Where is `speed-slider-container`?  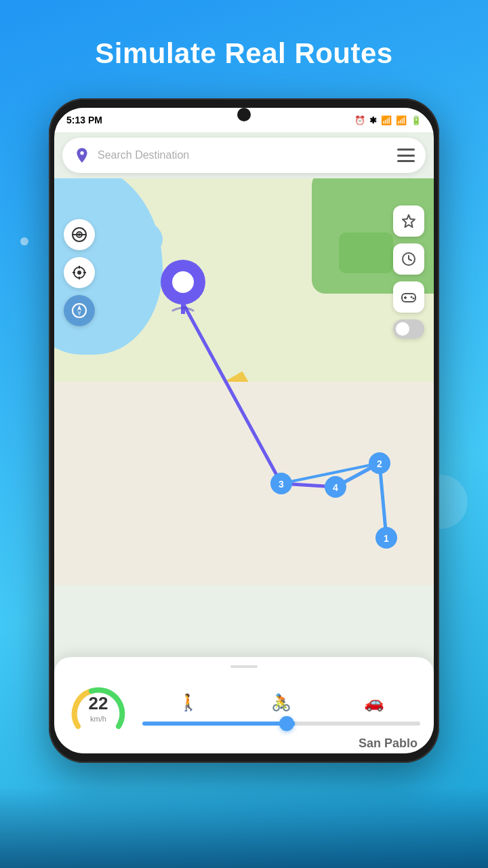
speed-slider-container is located at coordinates (281, 724).